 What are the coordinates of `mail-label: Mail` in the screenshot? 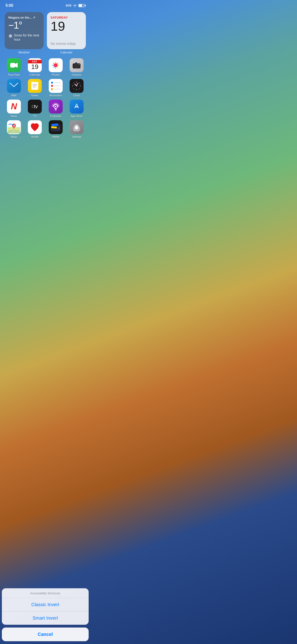 It's located at (14, 96).